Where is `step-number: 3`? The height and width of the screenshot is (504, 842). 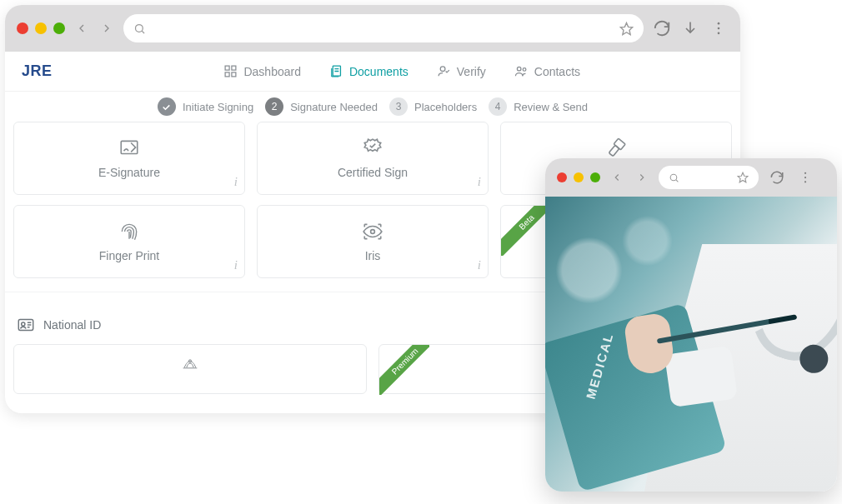 step-number: 3 is located at coordinates (398, 107).